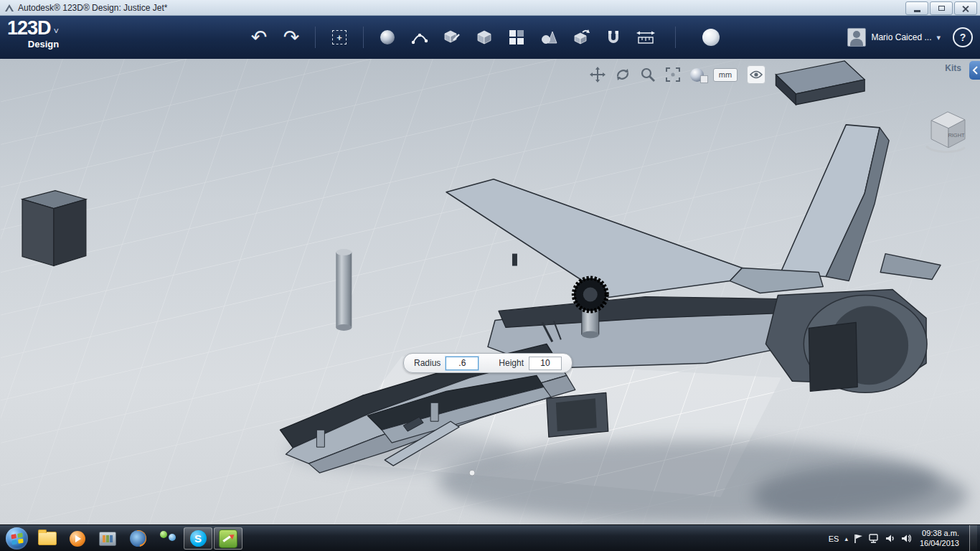 This screenshot has height=551, width=980. I want to click on show-desktop-button, so click(973, 538).